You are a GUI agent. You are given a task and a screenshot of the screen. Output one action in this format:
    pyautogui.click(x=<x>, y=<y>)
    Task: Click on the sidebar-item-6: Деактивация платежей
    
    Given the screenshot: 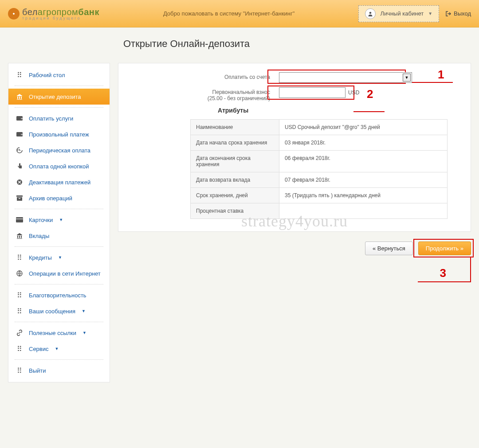 What is the action you would take?
    pyautogui.click(x=59, y=182)
    